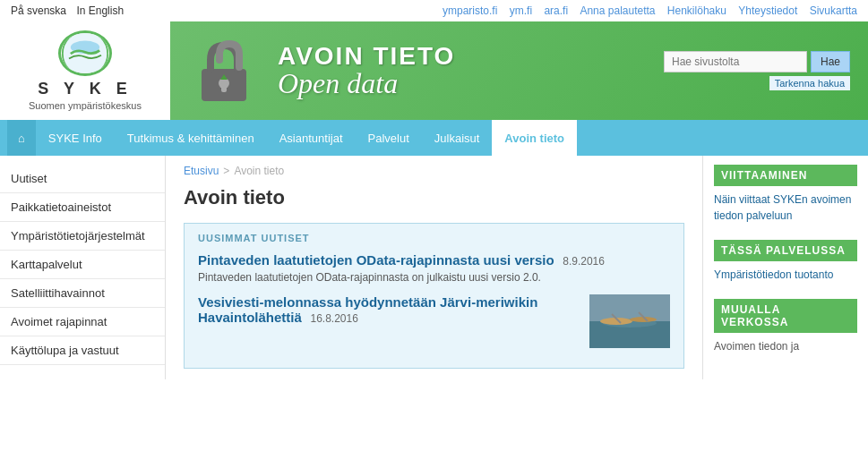 Image resolution: width=868 pixels, height=451 pixels. What do you see at coordinates (75, 138) in the screenshot?
I see `nav-item-syke-info: SYKE Info` at bounding box center [75, 138].